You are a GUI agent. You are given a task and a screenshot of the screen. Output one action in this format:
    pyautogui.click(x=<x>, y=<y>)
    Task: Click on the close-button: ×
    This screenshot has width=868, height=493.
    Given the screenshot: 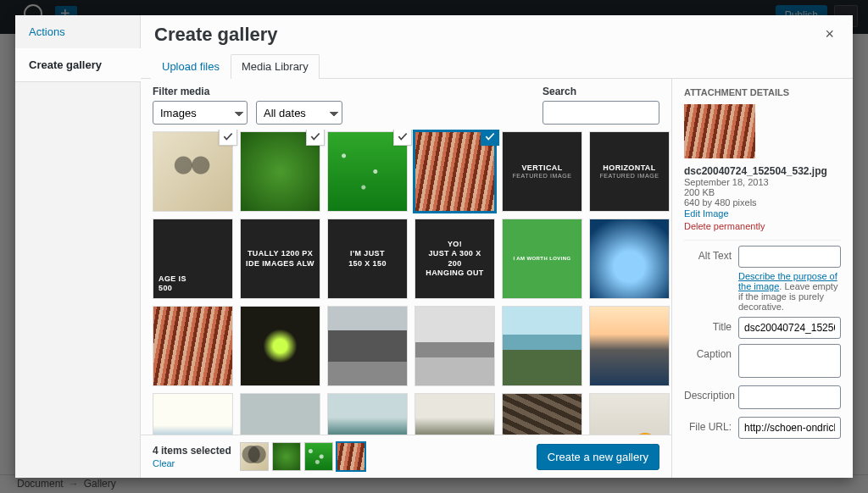 What is the action you would take?
    pyautogui.click(x=829, y=34)
    